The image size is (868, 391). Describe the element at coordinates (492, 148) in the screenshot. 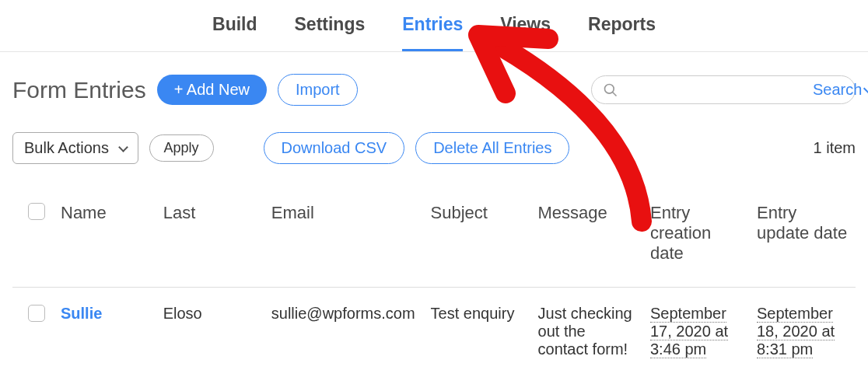

I see `delete-all-button: Delete All Entries` at that location.